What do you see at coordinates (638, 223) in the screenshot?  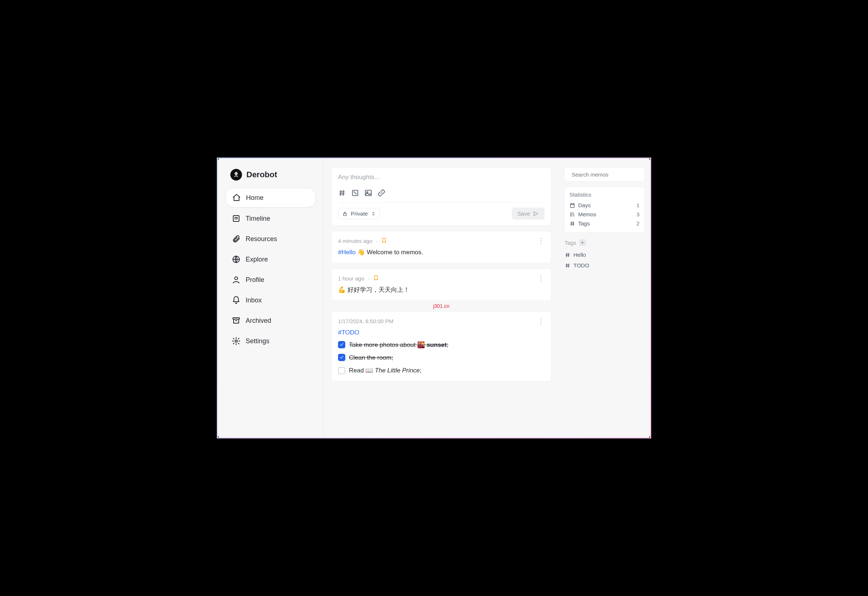 I see `stat-value: 2` at bounding box center [638, 223].